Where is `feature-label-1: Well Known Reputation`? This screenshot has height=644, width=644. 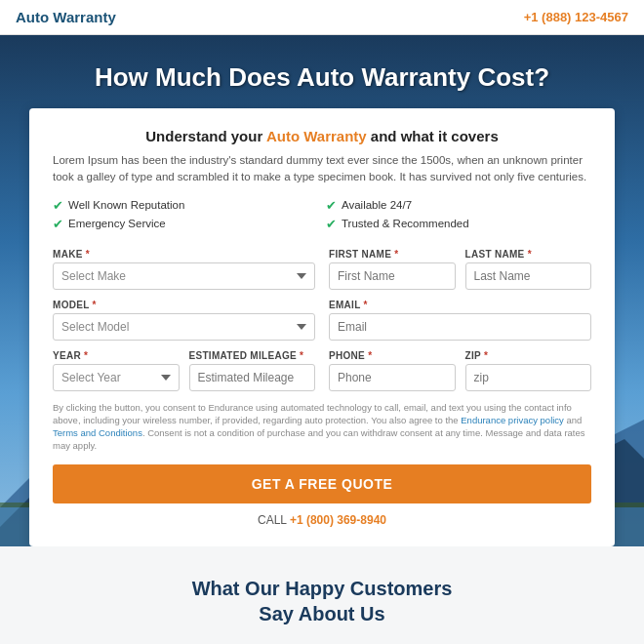 feature-label-1: Well Known Reputation is located at coordinates (127, 205).